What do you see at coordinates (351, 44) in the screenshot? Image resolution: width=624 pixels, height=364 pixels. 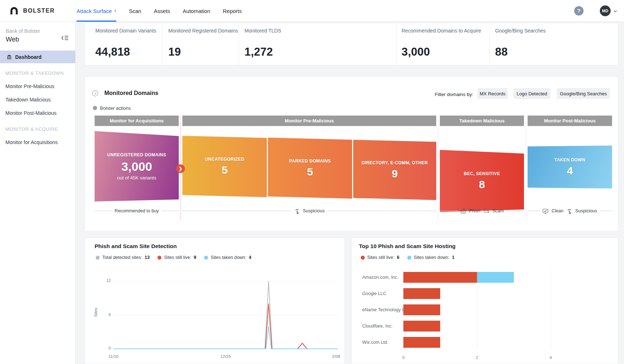 I see `stats-summary-card: Monitored Domain Variants 44,818 Monitor…` at bounding box center [351, 44].